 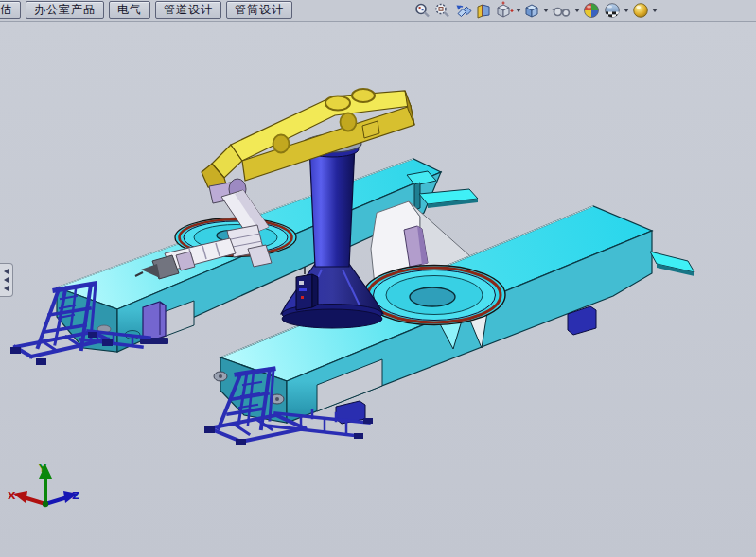 What do you see at coordinates (641, 10) in the screenshot?
I see `gold-ball-icon` at bounding box center [641, 10].